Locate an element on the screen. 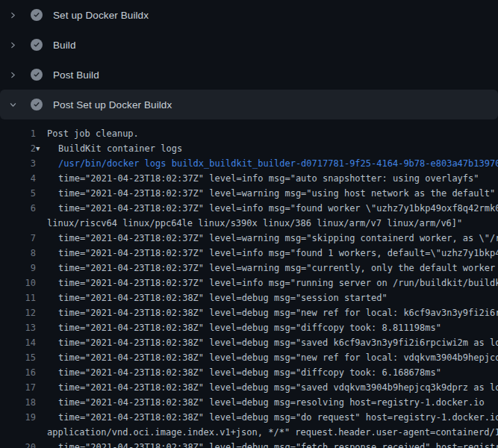 Image resolution: width=498 pixels, height=448 pixels. log-line-number: 1 is located at coordinates (18, 134).